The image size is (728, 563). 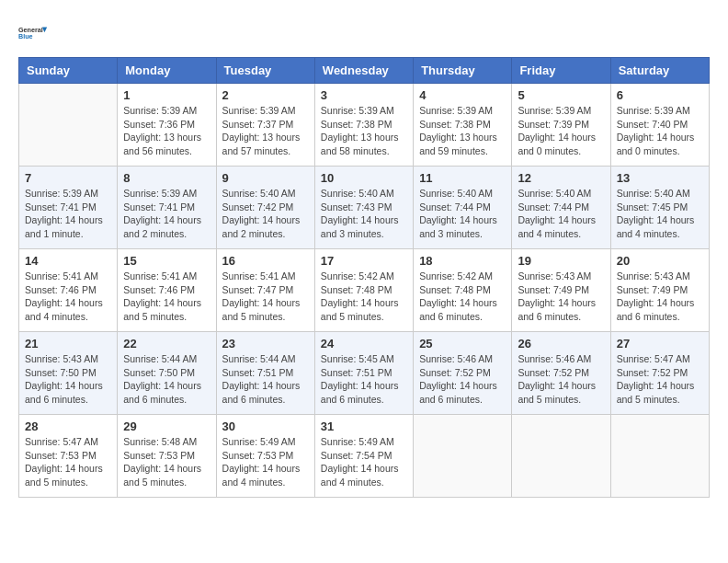 I want to click on calendar-cell: 25Sunrise: 5:46 AM Sunset: 7:52 PM Dayli…, so click(x=463, y=373).